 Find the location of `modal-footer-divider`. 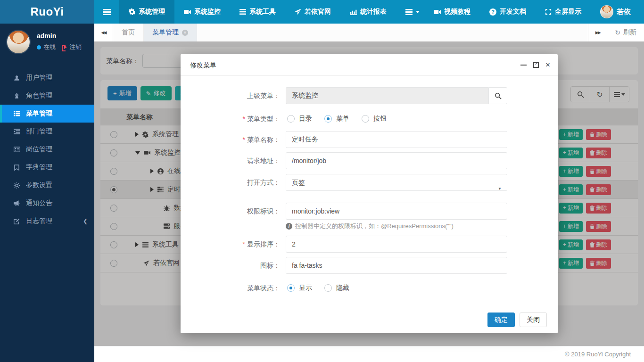

modal-footer-divider is located at coordinates (369, 308).